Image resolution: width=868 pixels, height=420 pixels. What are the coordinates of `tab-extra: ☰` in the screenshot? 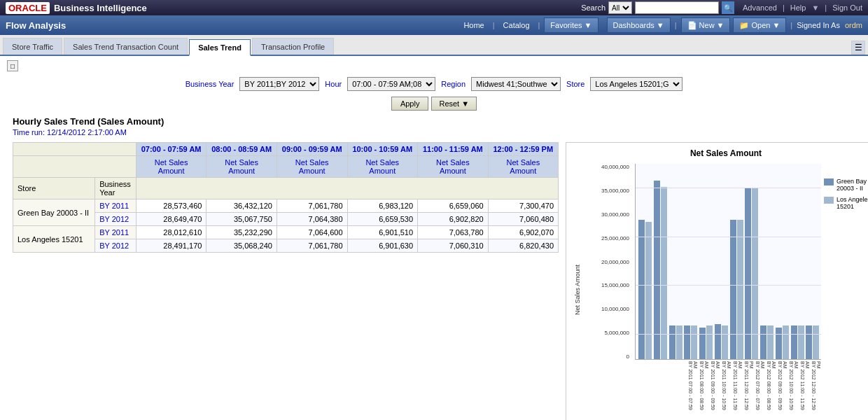 It's located at (858, 48).